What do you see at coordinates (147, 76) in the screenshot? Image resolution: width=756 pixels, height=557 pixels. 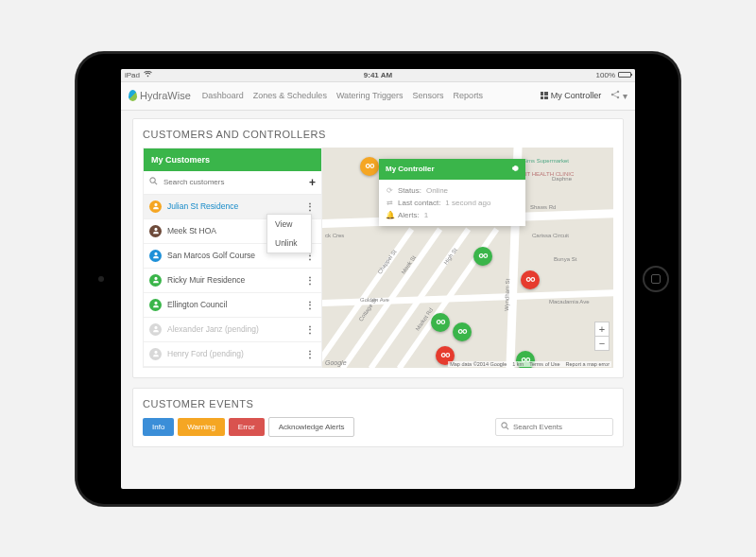 I see `wifi-icon` at bounding box center [147, 76].